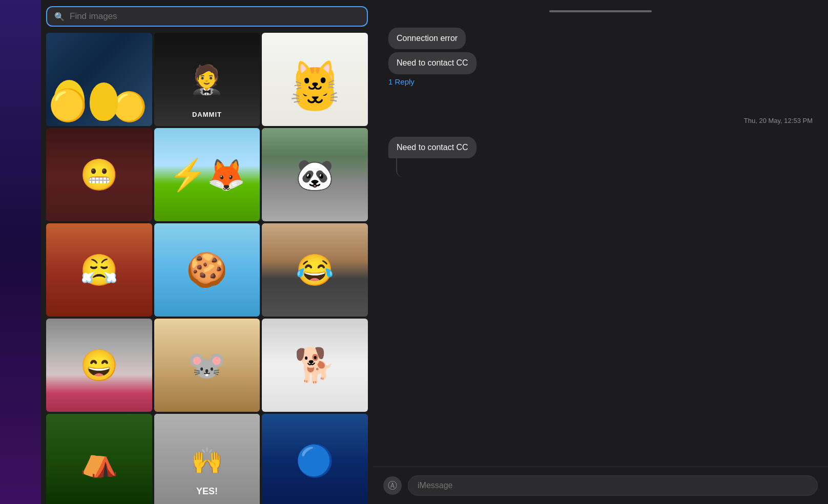 Image resolution: width=828 pixels, height=504 pixels. Describe the element at coordinates (99, 270) in the screenshot. I see `gif-anime-overlay: 😤` at that location.